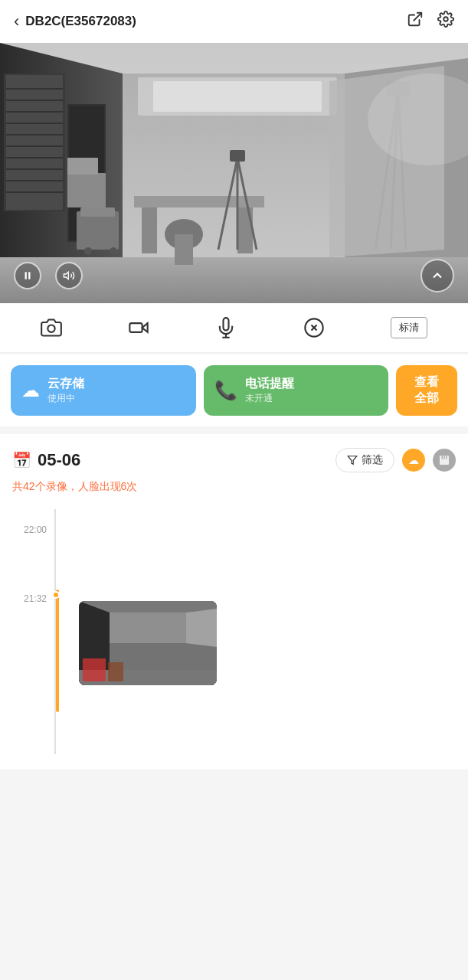 This screenshot has height=980, width=468. What do you see at coordinates (365, 460) in the screenshot?
I see `filter-button: 筛选` at bounding box center [365, 460].